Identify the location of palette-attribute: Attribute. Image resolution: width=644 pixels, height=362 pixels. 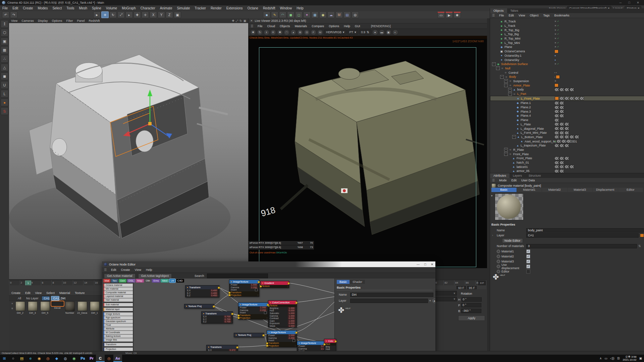
(118, 329).